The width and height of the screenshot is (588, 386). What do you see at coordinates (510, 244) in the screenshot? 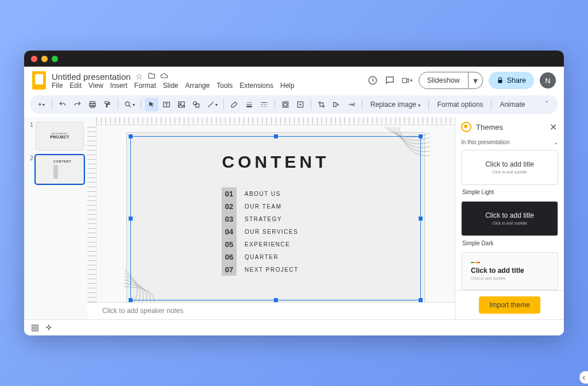
I see `theme-name: Simple Dark` at bounding box center [510, 244].